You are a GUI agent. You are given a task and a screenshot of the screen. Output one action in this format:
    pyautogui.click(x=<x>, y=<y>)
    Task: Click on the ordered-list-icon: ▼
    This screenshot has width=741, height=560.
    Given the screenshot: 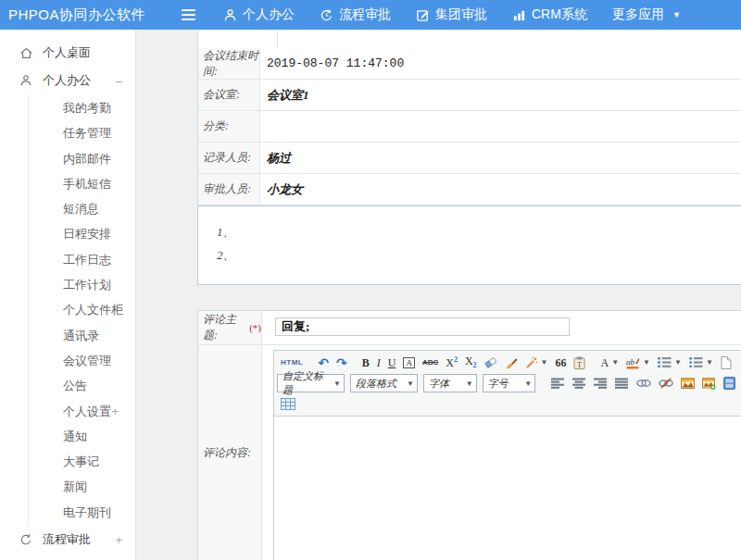 What is the action you would take?
    pyautogui.click(x=670, y=363)
    